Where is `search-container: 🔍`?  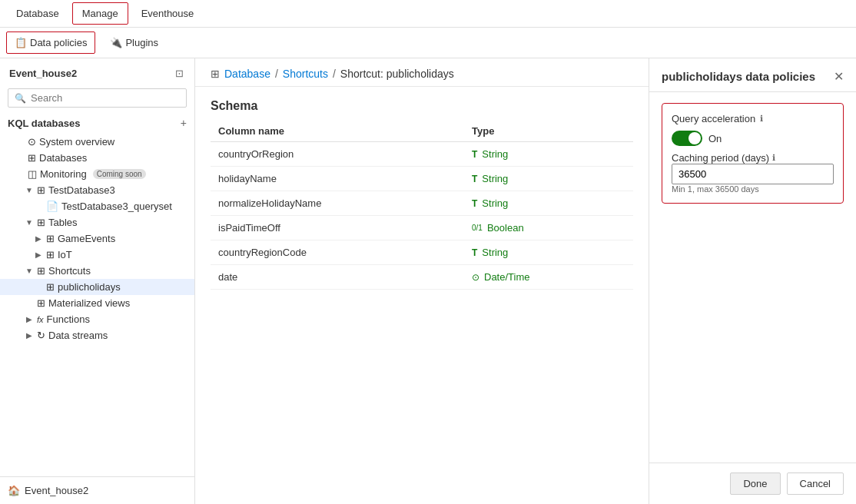 search-container: 🔍 is located at coordinates (97, 98).